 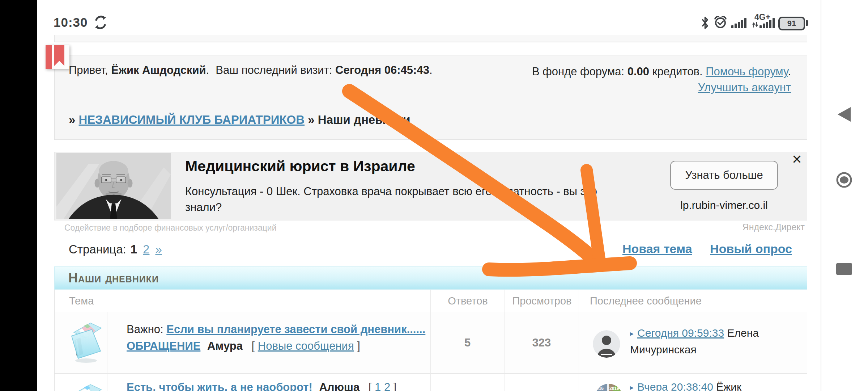 What do you see at coordinates (114, 187) in the screenshot?
I see `ad-photo` at bounding box center [114, 187].